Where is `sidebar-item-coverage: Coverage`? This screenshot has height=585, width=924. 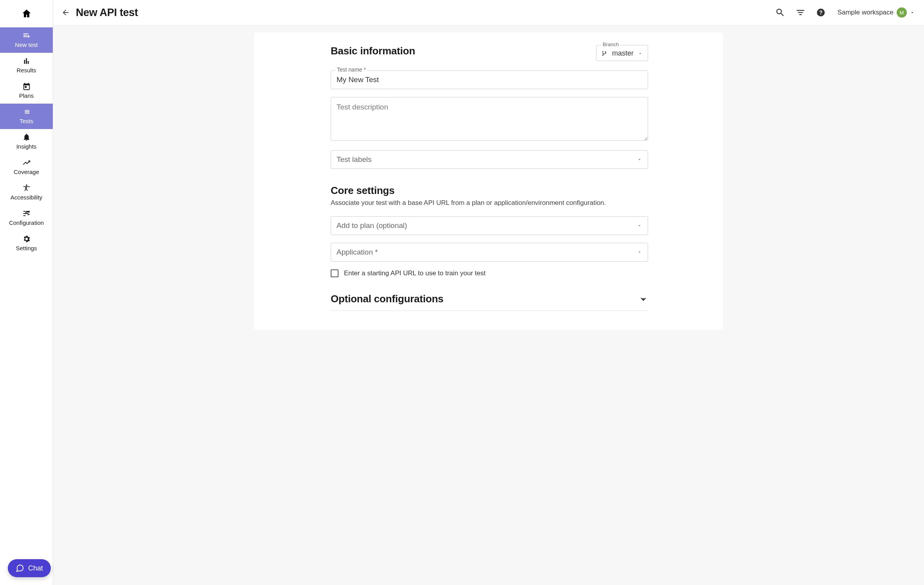
sidebar-item-coverage: Coverage is located at coordinates (27, 167).